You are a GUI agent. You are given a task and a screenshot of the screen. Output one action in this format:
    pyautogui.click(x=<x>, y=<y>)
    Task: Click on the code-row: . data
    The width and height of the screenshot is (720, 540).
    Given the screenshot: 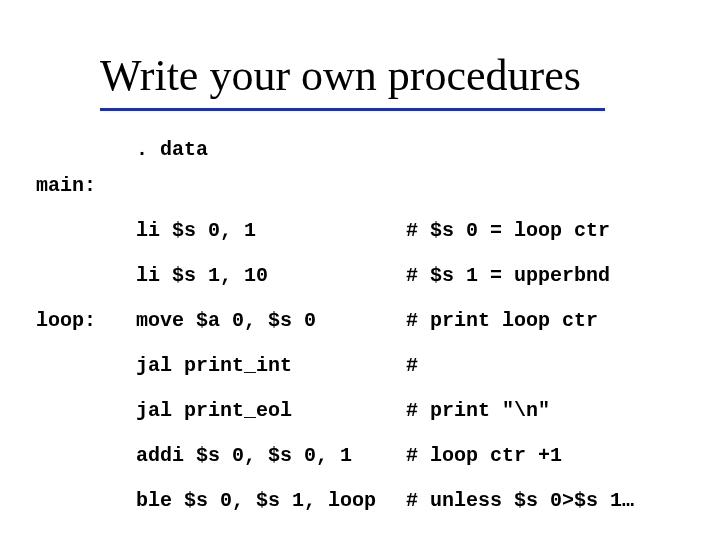 What is the action you would take?
    pyautogui.click(x=335, y=158)
    